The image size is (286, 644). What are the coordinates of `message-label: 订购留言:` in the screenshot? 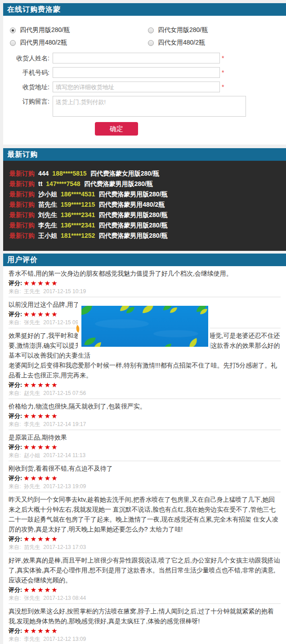 It's located at (28, 101).